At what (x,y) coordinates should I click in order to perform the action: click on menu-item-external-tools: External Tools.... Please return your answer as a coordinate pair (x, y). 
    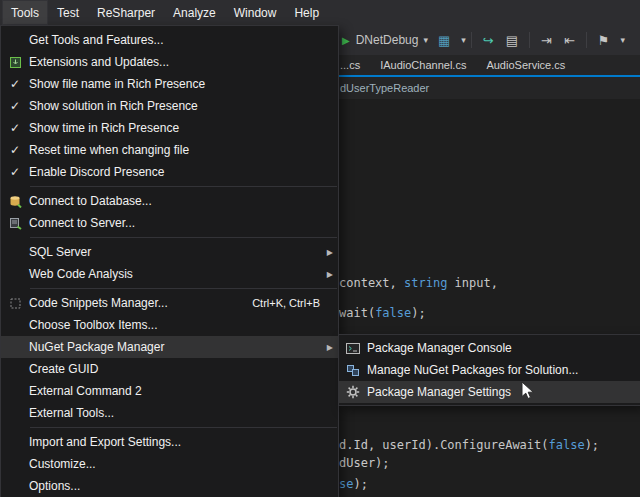
    Looking at the image, I should click on (170, 413).